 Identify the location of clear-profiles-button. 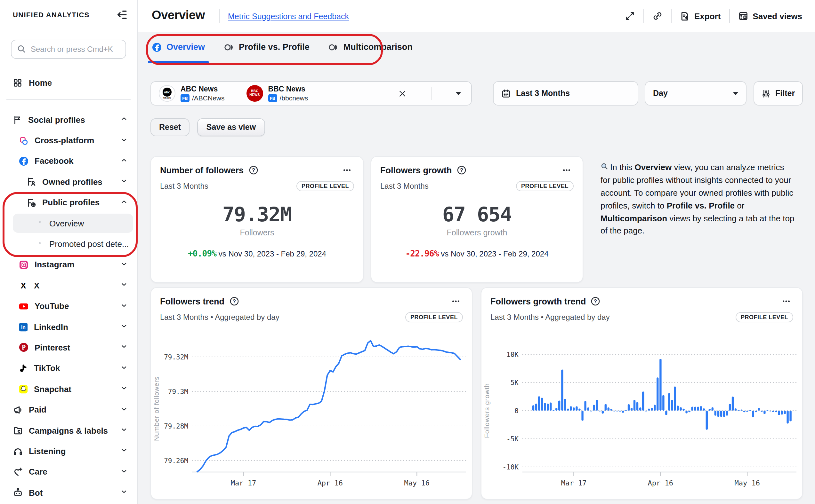
(402, 93).